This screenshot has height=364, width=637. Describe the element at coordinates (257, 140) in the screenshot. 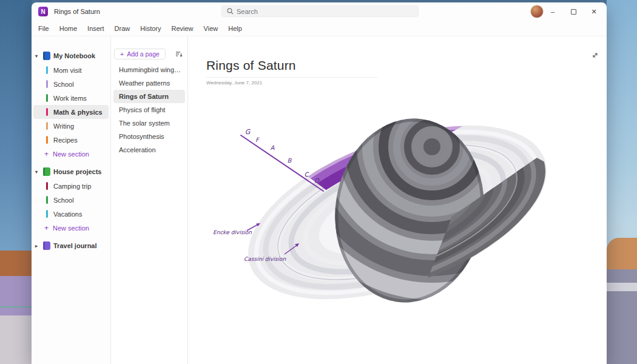

I see `ring-label-f: F` at that location.